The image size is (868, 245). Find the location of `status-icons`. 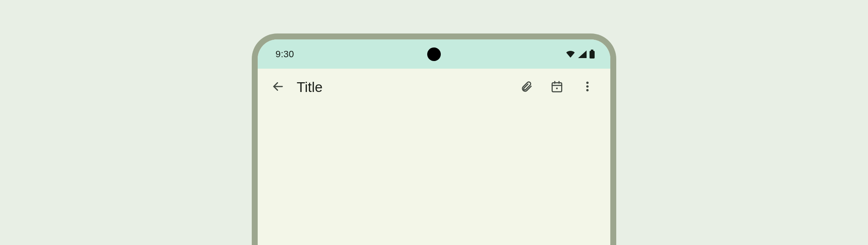

status-icons is located at coordinates (580, 54).